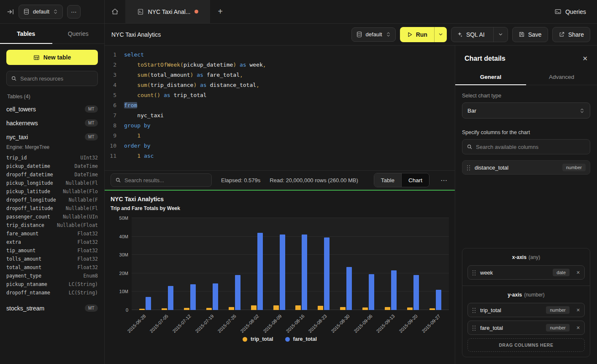  Describe the element at coordinates (52, 166) in the screenshot. I see `schema-column-pickup_datetime: pickup_datetimeDateTime` at that location.